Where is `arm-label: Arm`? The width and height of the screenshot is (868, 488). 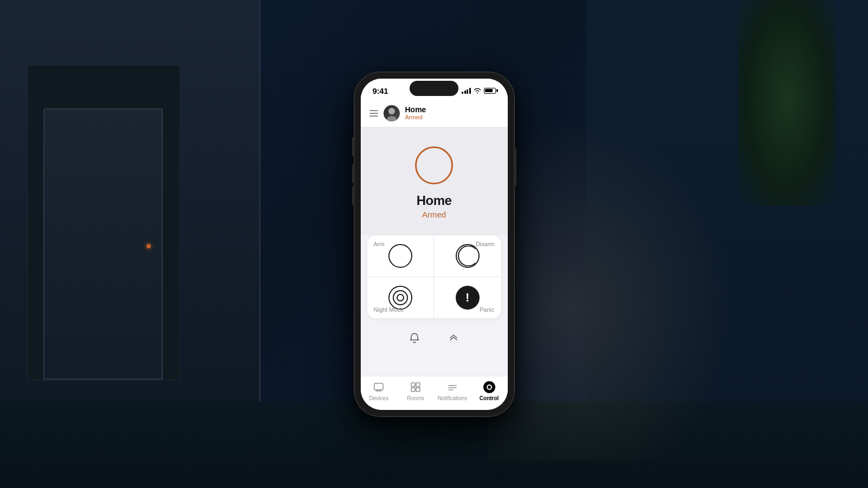
arm-label: Arm is located at coordinates (379, 244).